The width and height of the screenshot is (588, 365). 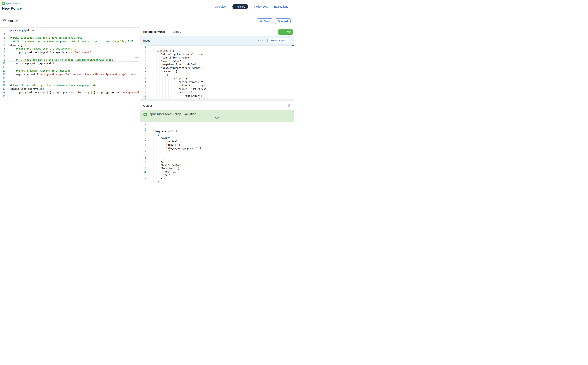 I want to click on code-line: 4 {, so click(x=217, y=135).